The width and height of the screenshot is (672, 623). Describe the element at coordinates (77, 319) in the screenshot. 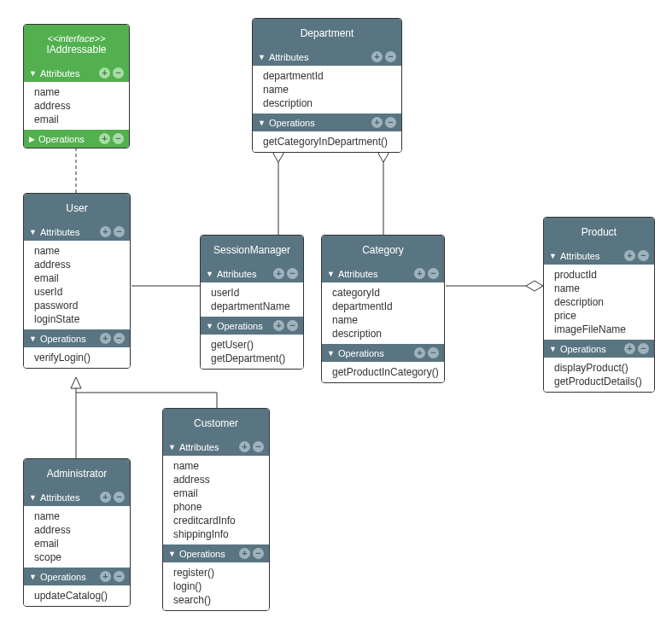

I see `attr-item: loginState` at that location.